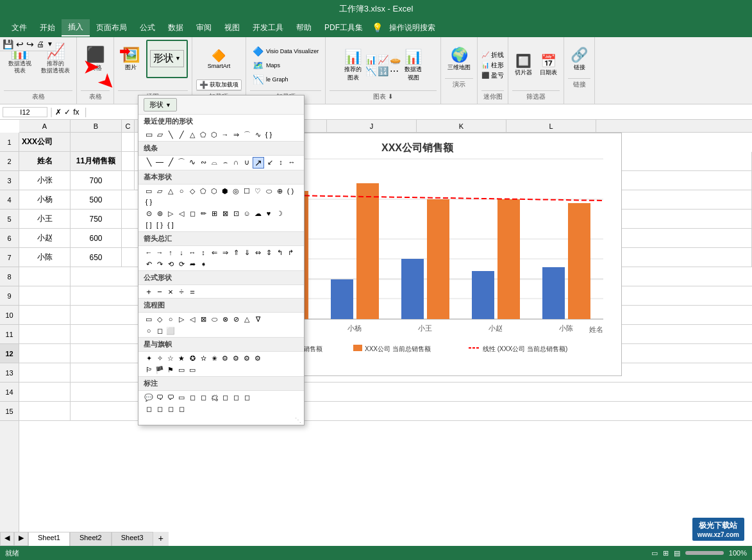  Describe the element at coordinates (395, 60) in the screenshot. I see `pie-chart-btn: 🥧` at that location.